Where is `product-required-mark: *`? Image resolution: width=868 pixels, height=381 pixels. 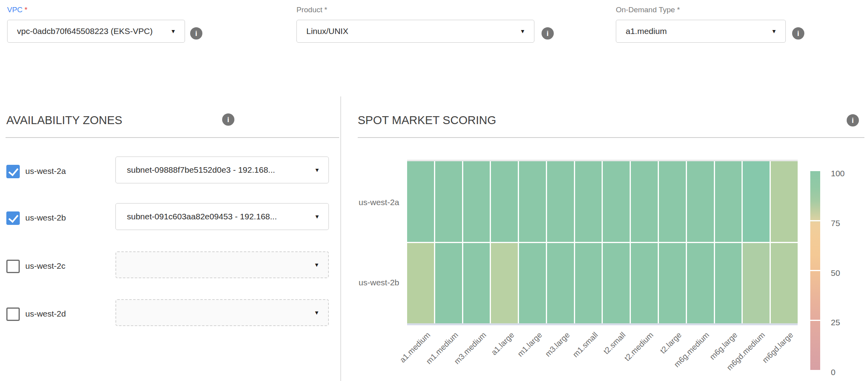
product-required-mark: * is located at coordinates (326, 9).